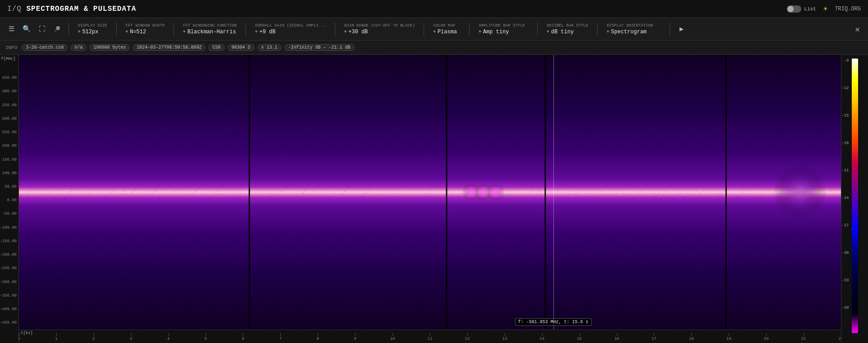 This screenshot has width=868, height=343. What do you see at coordinates (8, 228) in the screenshot?
I see `y-axis-label: -100.00` at bounding box center [8, 228].